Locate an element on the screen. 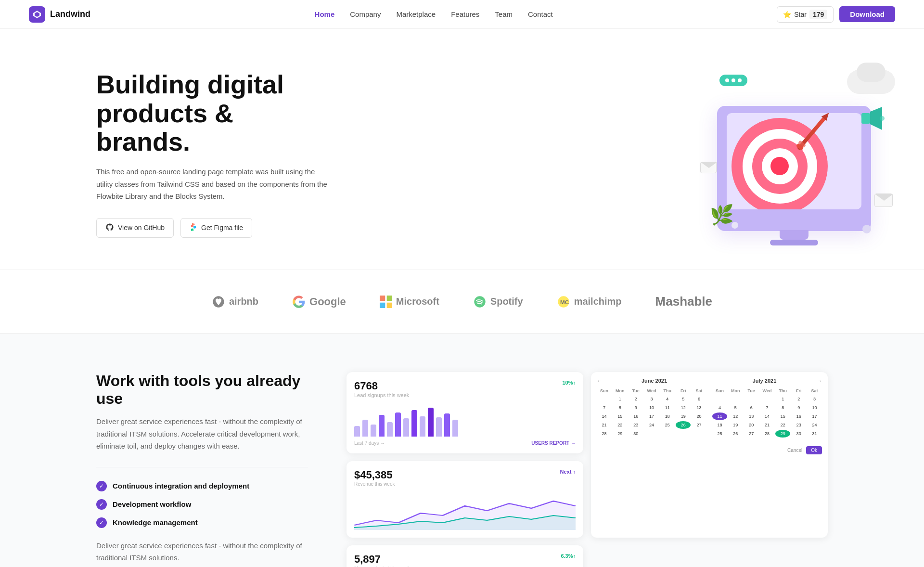 The width and height of the screenshot is (924, 567). day: 26 is located at coordinates (735, 434).